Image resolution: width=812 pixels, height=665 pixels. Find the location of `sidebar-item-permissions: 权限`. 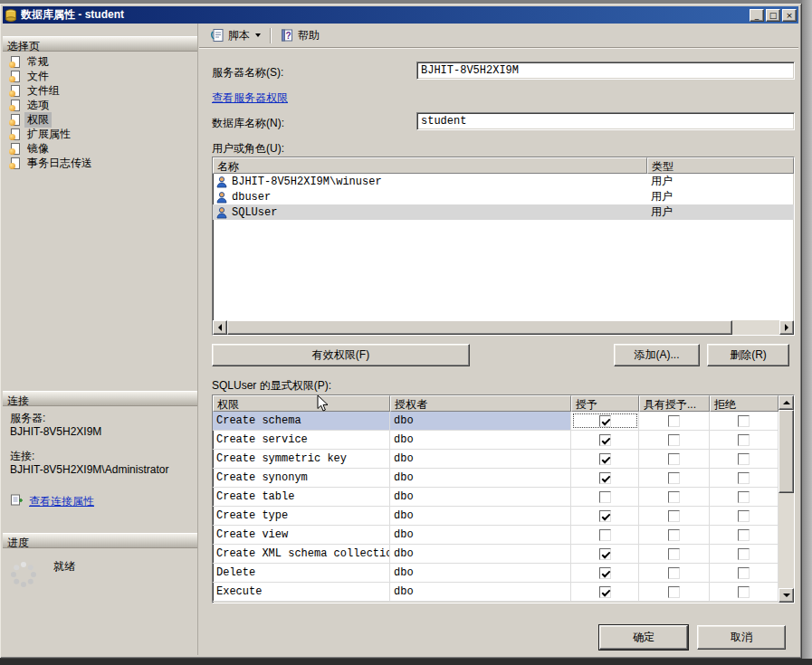

sidebar-item-permissions: 权限 is located at coordinates (100, 119).